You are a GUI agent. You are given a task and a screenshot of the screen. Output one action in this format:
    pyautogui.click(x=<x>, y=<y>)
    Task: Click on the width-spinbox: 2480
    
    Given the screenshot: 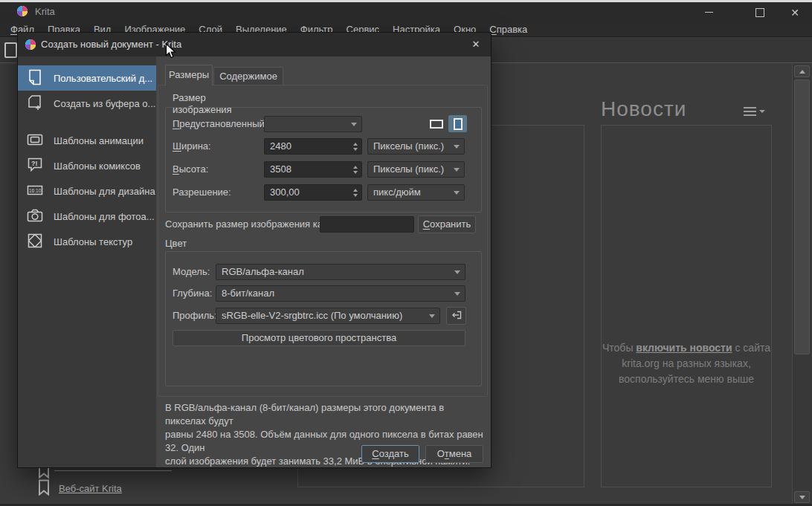 What is the action you would take?
    pyautogui.click(x=313, y=146)
    